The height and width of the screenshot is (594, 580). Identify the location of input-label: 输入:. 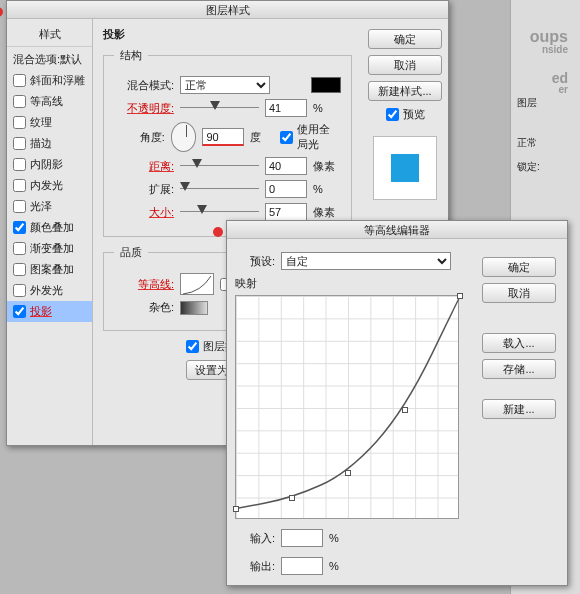
(255, 538).